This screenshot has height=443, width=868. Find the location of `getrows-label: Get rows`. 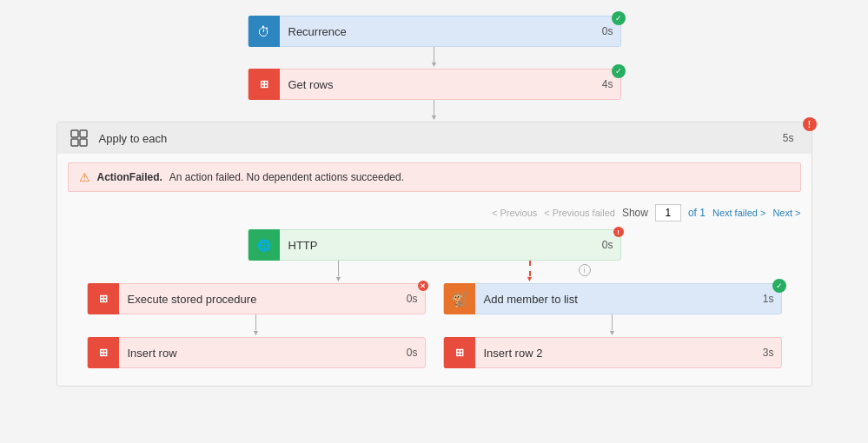

getrows-label: Get rows is located at coordinates (438, 85).